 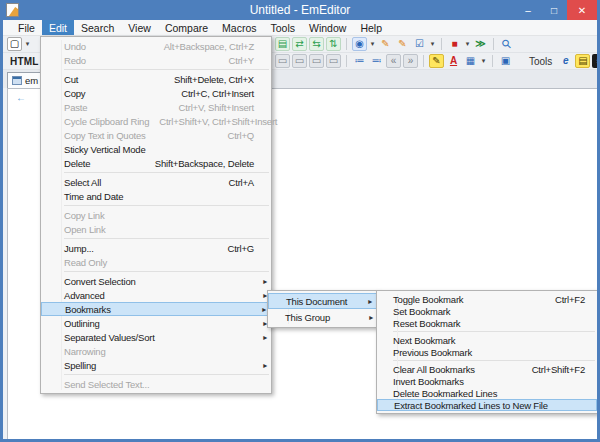 What do you see at coordinates (487, 299) in the screenshot?
I see `menu-item-toggle-bookmark: Toggle BookmarkCtrl+F2` at bounding box center [487, 299].